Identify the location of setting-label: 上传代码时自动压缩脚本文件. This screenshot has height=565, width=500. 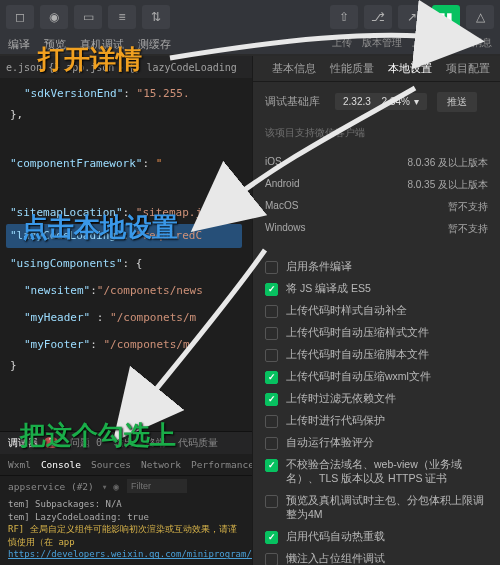
(358, 355).